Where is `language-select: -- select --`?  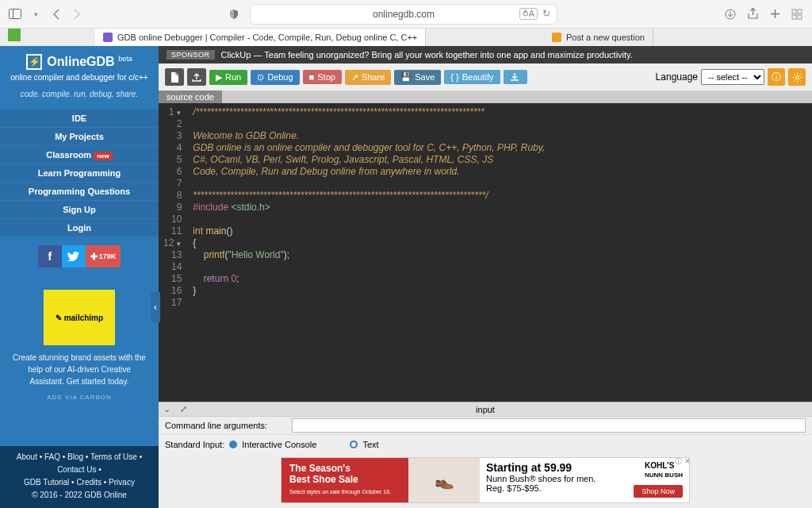
language-select: -- select -- is located at coordinates (733, 77).